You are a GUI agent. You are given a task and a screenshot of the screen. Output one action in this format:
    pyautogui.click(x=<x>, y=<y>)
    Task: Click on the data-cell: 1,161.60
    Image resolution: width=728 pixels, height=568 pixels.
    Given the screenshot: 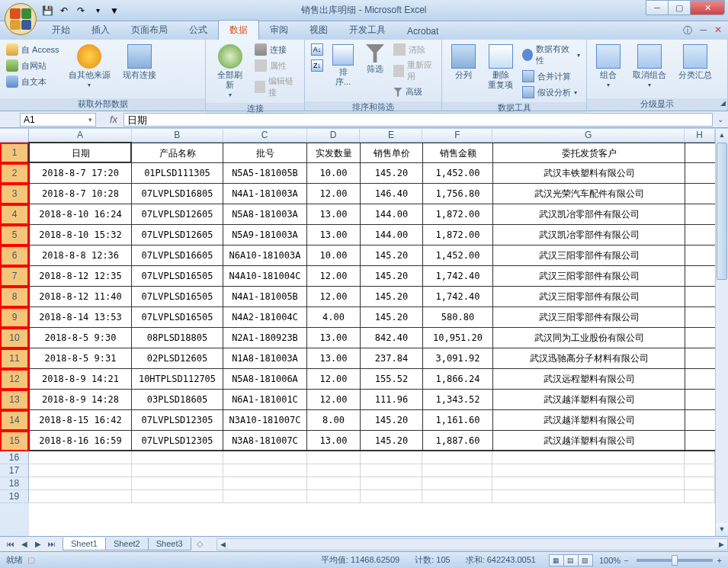 What is the action you would take?
    pyautogui.click(x=458, y=420)
    